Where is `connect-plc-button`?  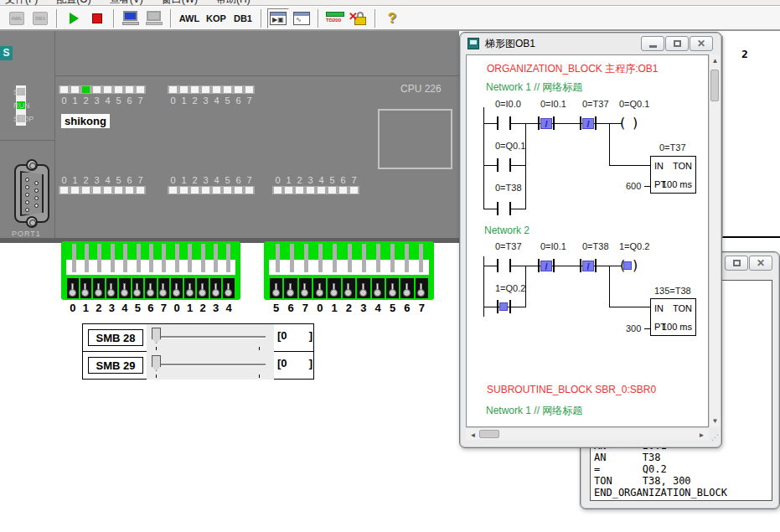
connect-plc-button is located at coordinates (131, 18).